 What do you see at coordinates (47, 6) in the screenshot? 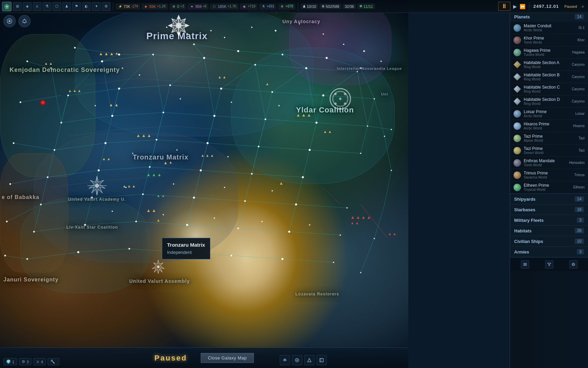
I see `nav-tech-btn: ⚗` at bounding box center [47, 6].